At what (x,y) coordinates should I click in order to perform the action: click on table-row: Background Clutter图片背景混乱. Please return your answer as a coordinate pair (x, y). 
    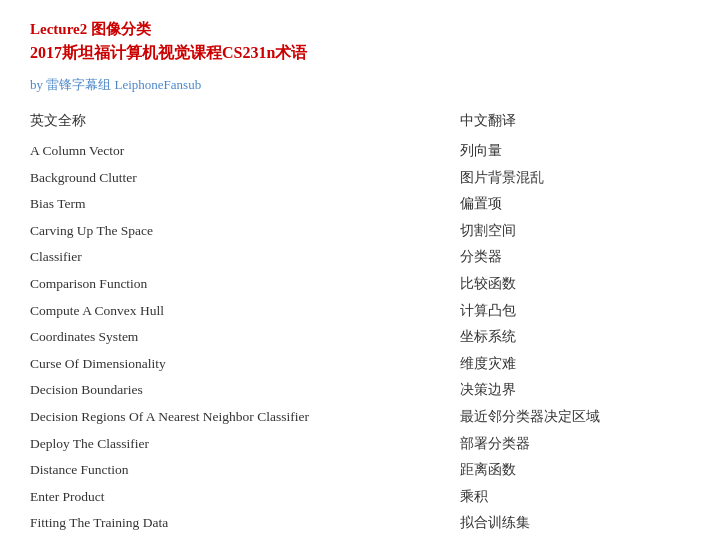
    Looking at the image, I should click on (354, 178).